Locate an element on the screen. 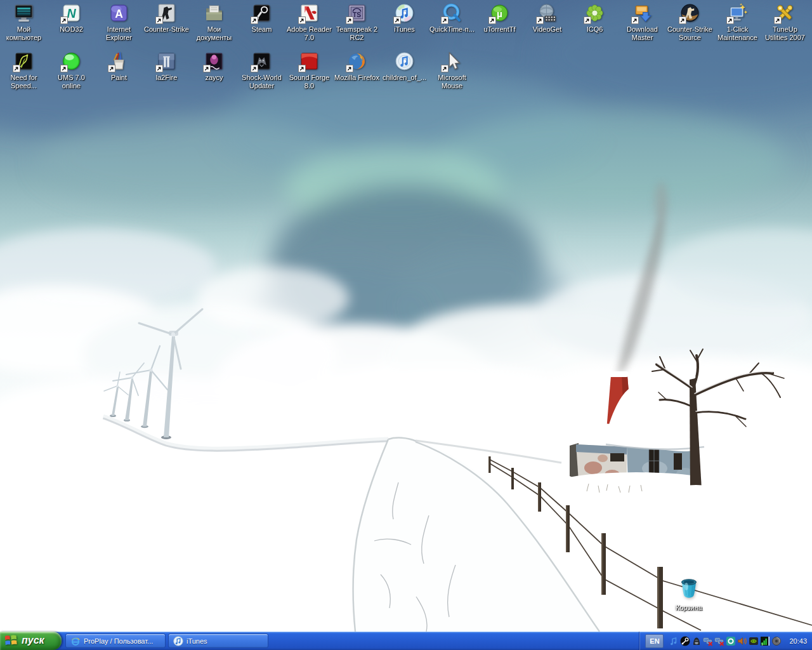  desktop-icon-label: Counter-Strike is located at coordinates (166, 29).